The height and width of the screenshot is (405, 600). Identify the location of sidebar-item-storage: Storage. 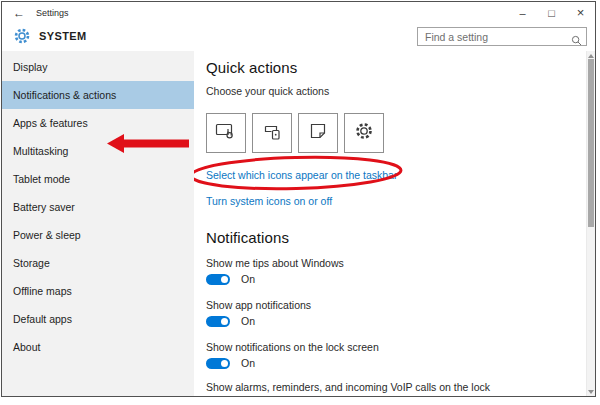
(98, 263).